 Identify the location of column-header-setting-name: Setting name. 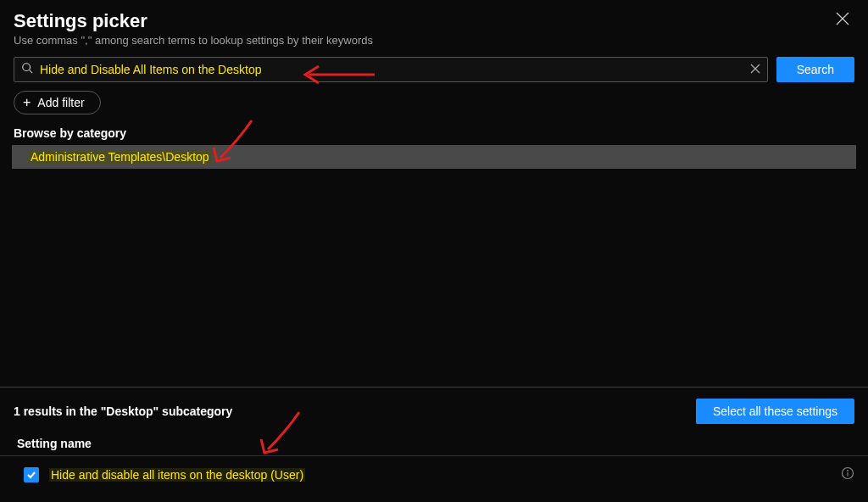
(54, 443).